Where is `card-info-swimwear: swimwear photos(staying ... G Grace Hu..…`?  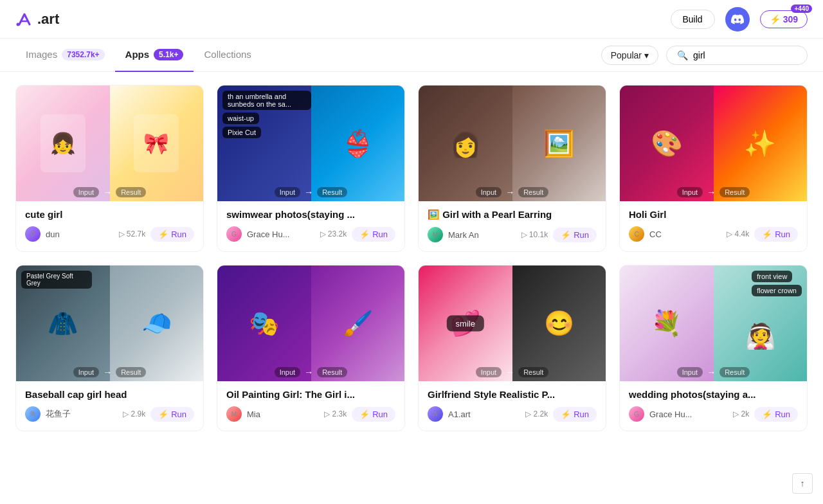 card-info-swimwear: swimwear photos(staying ... G Grace Hu..… is located at coordinates (311, 226).